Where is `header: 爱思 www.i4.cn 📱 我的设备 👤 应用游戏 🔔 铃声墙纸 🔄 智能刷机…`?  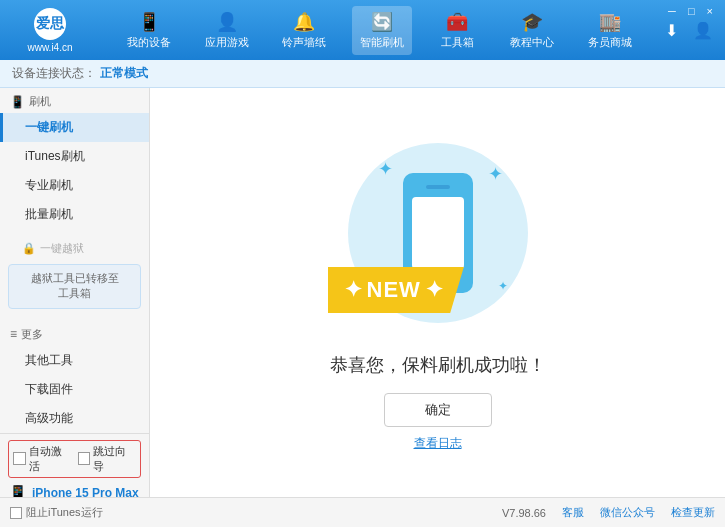
header: 爱思 www.i4.cn 📱 我的设备 👤 应用游戏 🔔 铃声墙纸 🔄 智能刷机… is located at coordinates (362, 30).